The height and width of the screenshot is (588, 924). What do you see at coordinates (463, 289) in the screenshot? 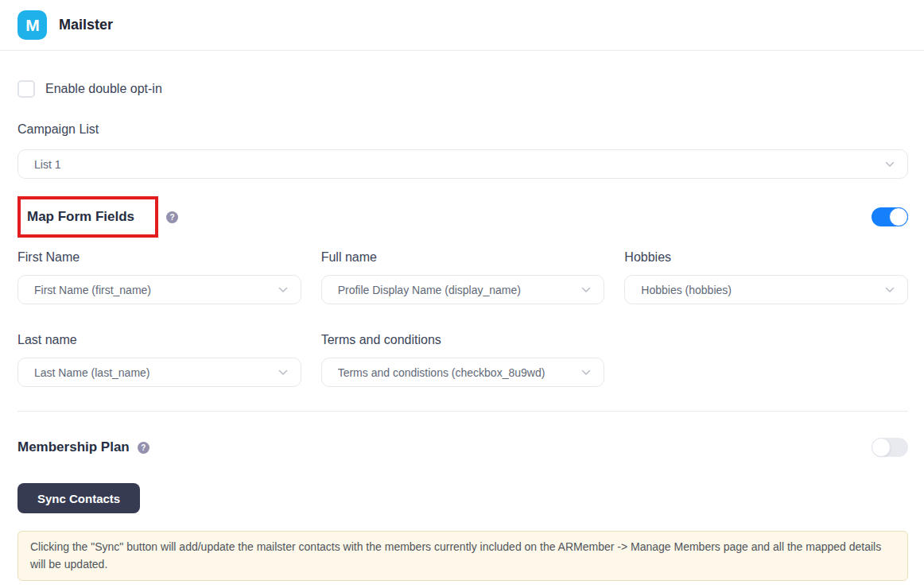
I see `full-name-select: Profile Display Name (display_name)` at bounding box center [463, 289].